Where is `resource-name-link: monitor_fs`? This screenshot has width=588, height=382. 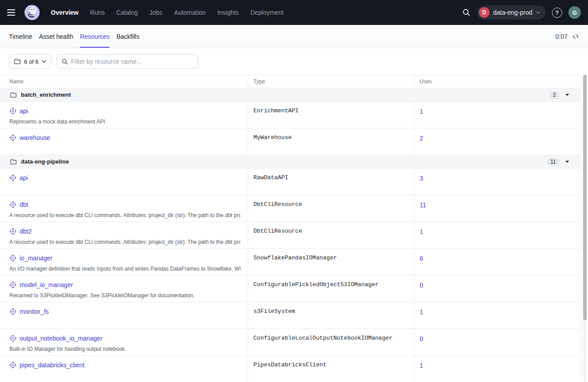
resource-name-link: monitor_fs is located at coordinates (34, 312).